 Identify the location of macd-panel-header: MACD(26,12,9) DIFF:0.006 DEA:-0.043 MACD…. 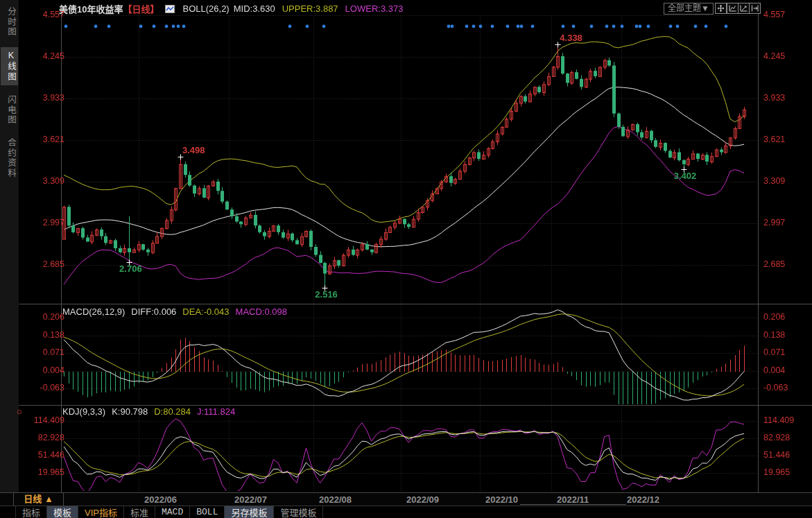
(175, 312).